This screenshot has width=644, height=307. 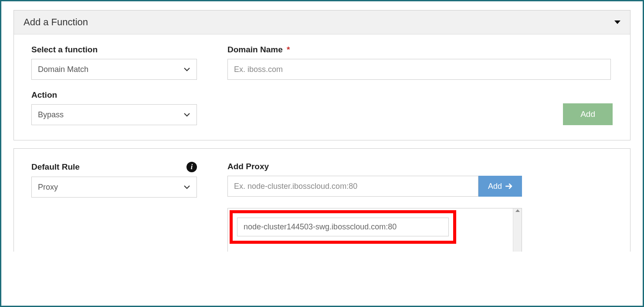 I want to click on domain-name-label-text: Domain Name, so click(x=255, y=50).